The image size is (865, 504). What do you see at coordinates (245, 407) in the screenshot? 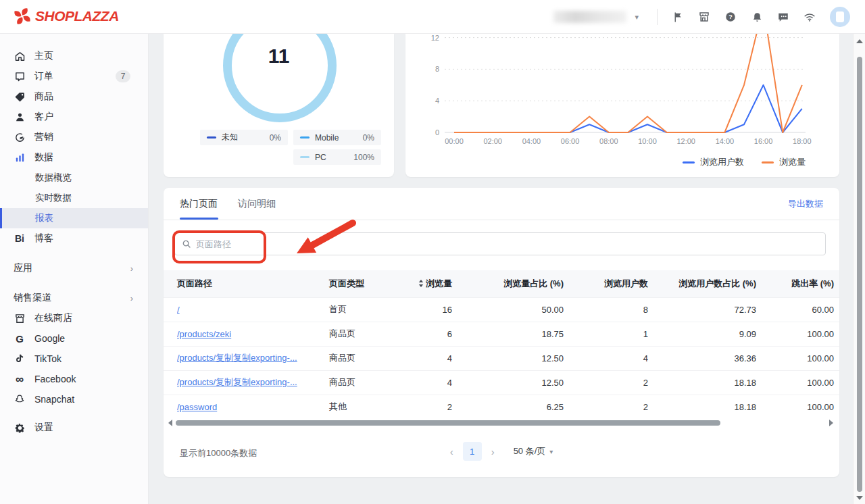
I see `page-path-link: /password` at bounding box center [245, 407].